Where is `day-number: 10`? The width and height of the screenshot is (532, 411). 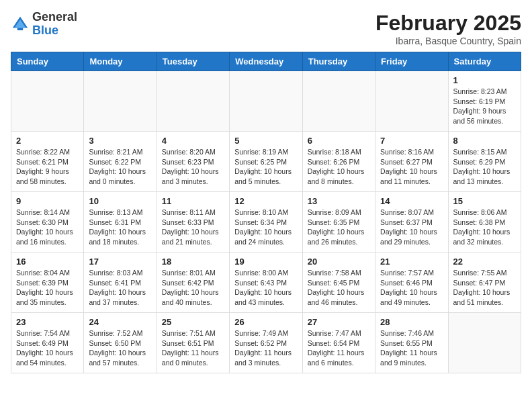 day-number: 10 is located at coordinates (120, 201).